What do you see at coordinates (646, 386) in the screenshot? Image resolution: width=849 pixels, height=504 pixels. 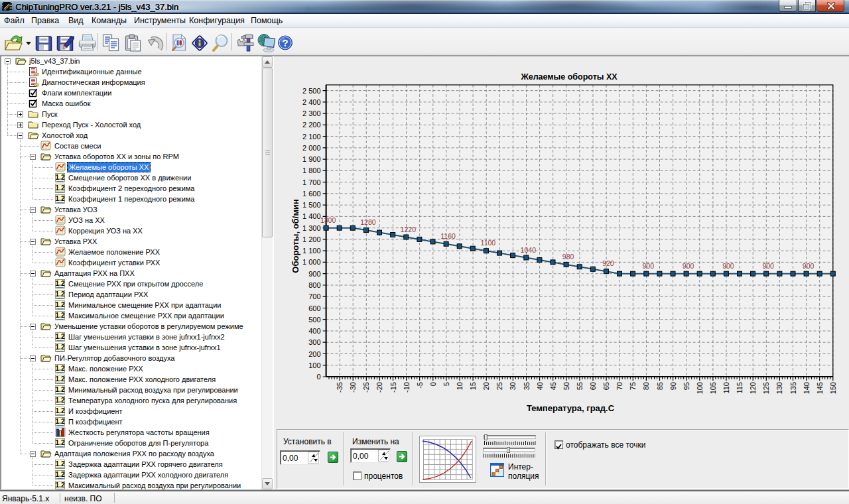 I see `svg-text: 80` at bounding box center [646, 386].